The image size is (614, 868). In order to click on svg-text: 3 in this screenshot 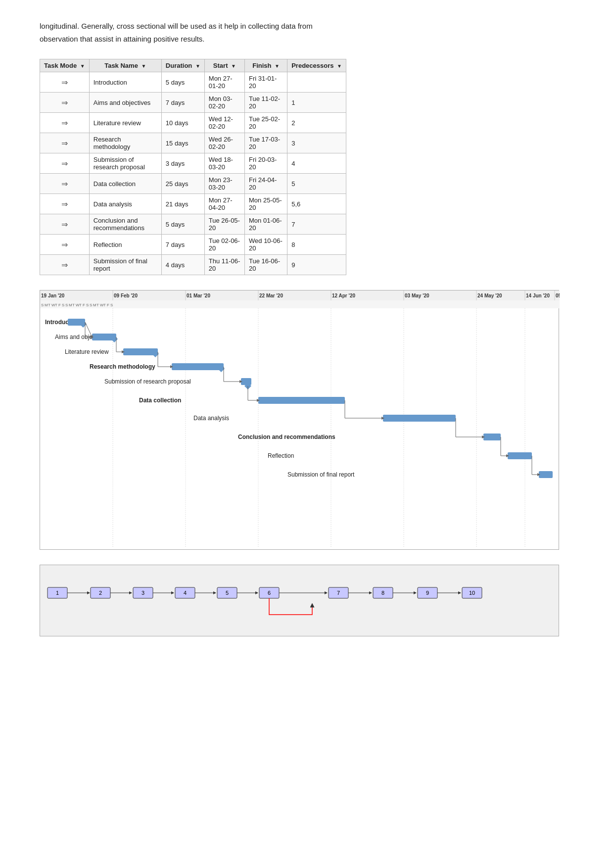, I will do `click(143, 593)`.